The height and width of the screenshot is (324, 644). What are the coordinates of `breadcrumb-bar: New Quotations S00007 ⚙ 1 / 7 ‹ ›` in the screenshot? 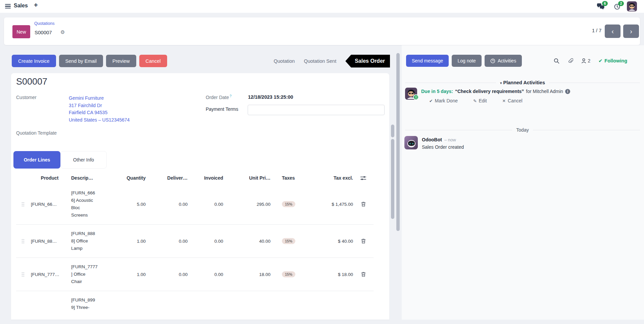 It's located at (322, 31).